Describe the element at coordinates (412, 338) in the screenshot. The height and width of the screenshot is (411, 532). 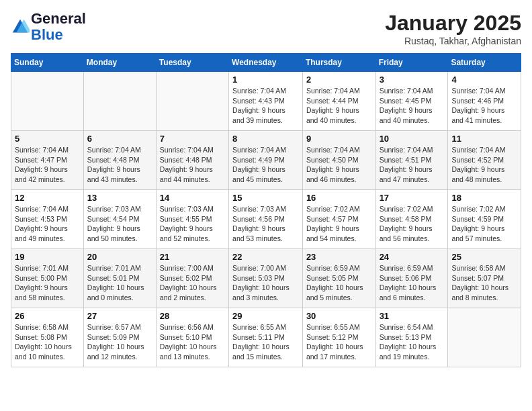
I see `calendar-cell: 31Sunrise: 6:54 AM Sunset: 5:13 PM Dayli…` at that location.